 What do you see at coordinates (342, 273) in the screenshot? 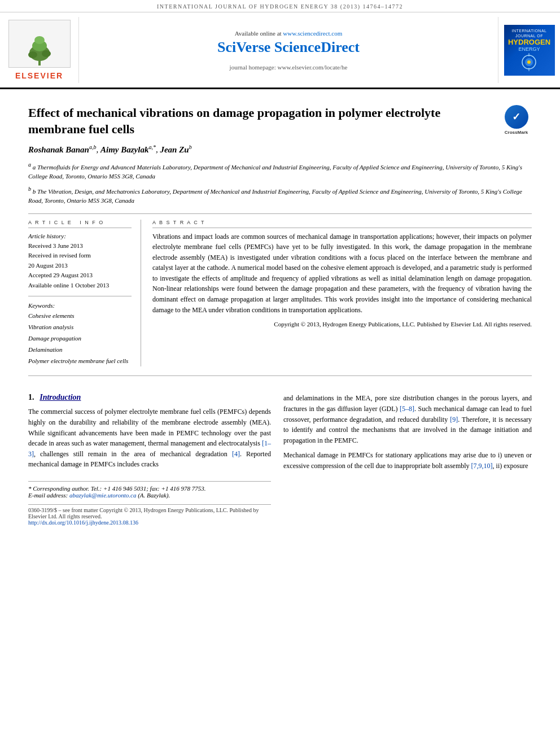
I see `abstract-text: Vibrations and impact loads are common s…` at bounding box center [342, 273].